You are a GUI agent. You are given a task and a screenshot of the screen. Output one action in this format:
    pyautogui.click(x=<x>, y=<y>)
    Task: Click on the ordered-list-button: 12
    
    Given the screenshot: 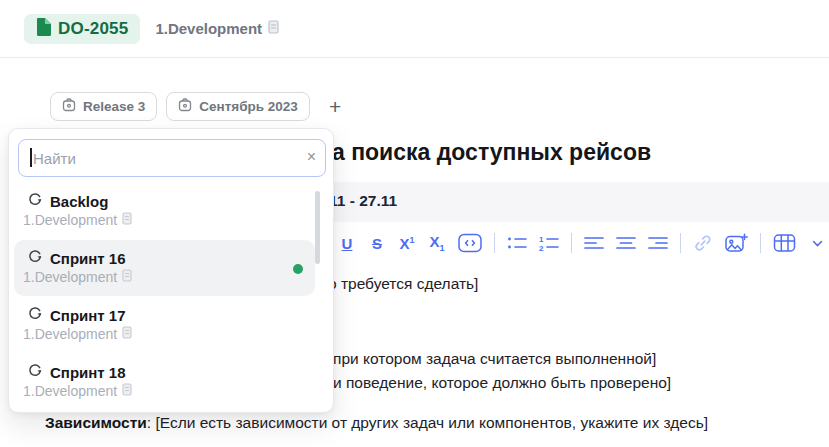 What is the action you would take?
    pyautogui.click(x=549, y=243)
    